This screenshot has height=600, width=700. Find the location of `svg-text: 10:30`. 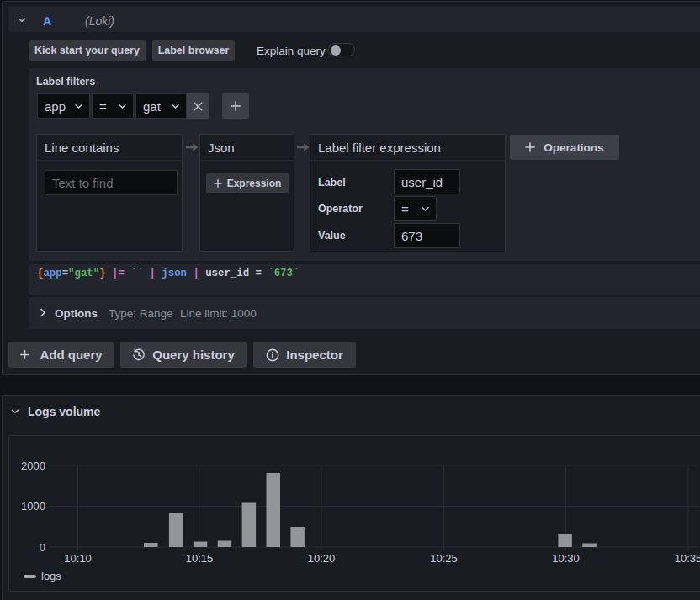

svg-text: 10:30 is located at coordinates (565, 559).